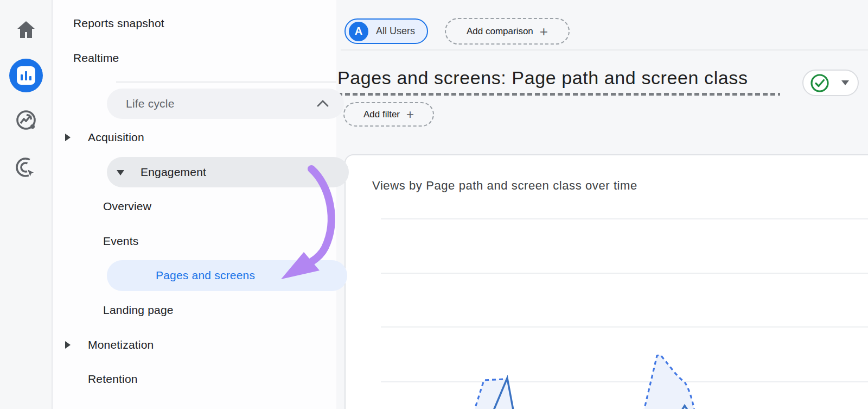 The width and height of the screenshot is (868, 409). Describe the element at coordinates (542, 78) in the screenshot. I see `page-title: Pages and screens: Page path and screen …` at that location.